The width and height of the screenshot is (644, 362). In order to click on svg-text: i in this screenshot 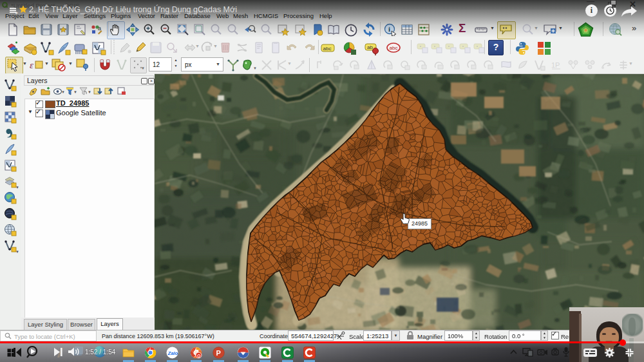, I will do `click(389, 29)`.